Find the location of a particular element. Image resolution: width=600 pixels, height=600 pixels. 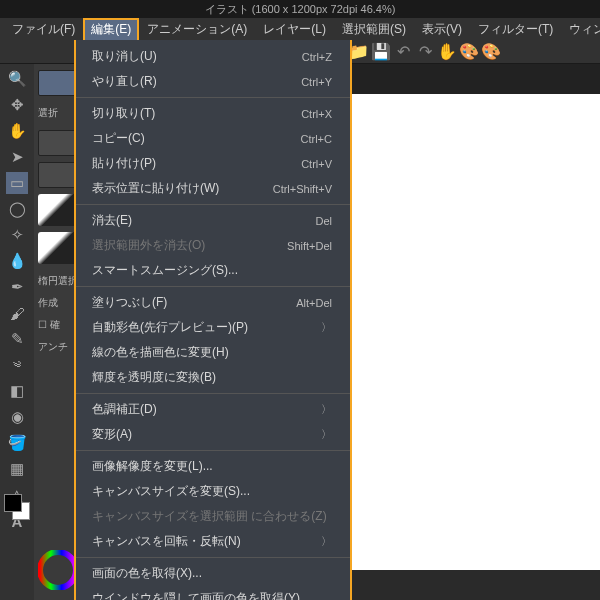

palette-icon: 🎨 is located at coordinates (469, 52).